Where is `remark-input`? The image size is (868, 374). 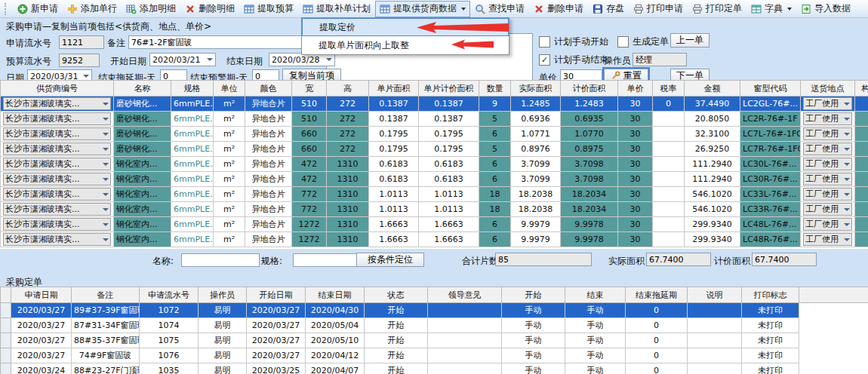 remark-input is located at coordinates (220, 42).